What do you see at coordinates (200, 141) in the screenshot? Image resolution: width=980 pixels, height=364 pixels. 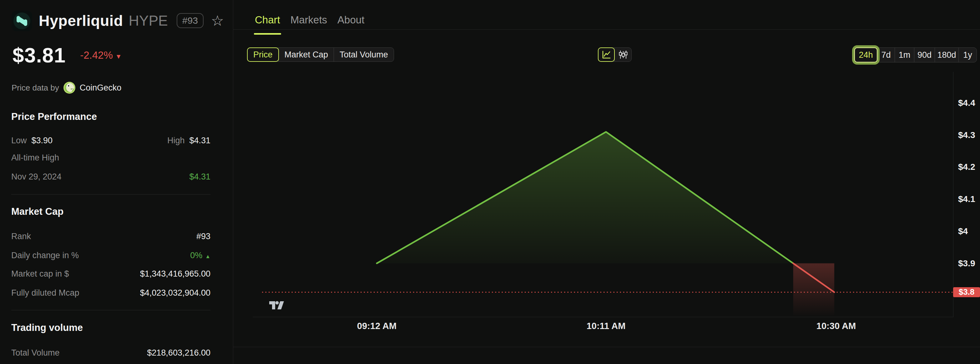 I see `high-value: $4.31` at bounding box center [200, 141].